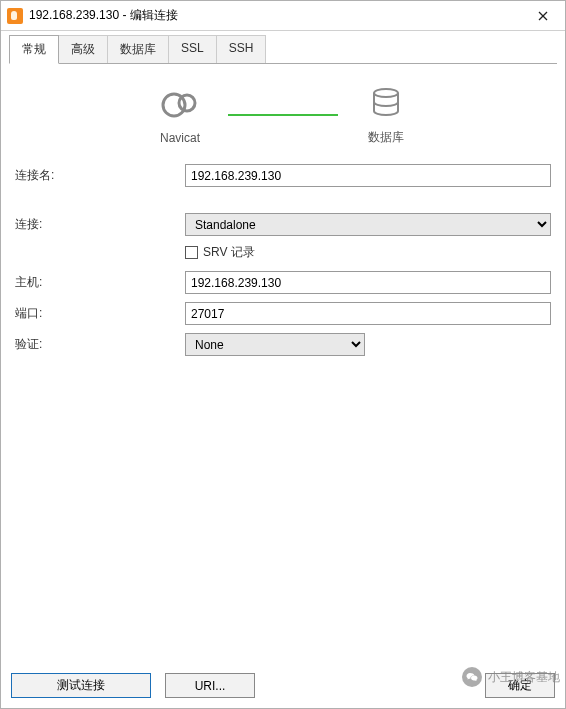 The image size is (566, 709). Describe the element at coordinates (210, 686) in the screenshot. I see `uri-button: URI...` at that location.